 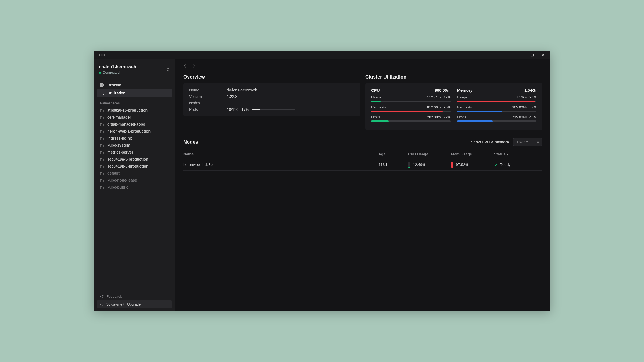 What do you see at coordinates (363, 142) in the screenshot?
I see `nodes-header: Nodes Show CPU & Memory Usage` at bounding box center [363, 142].